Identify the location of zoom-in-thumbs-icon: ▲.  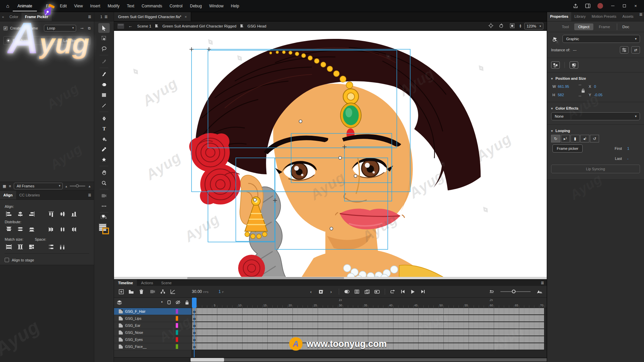
(90, 186).